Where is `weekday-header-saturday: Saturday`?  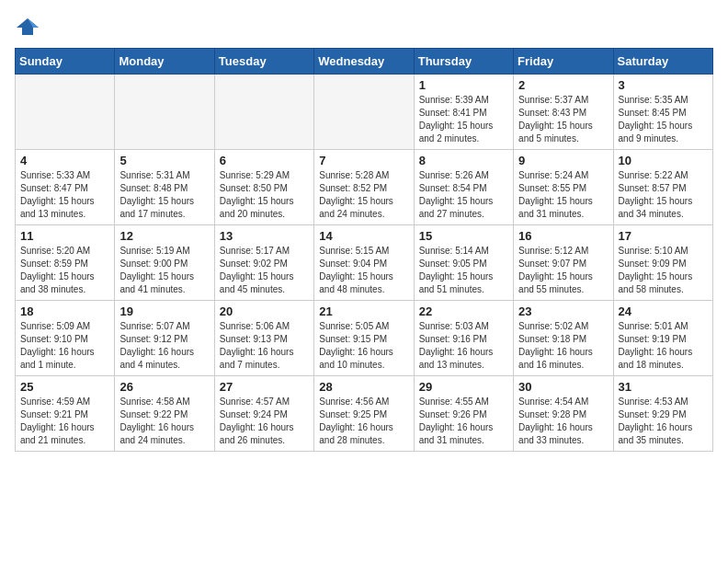 weekday-header-saturday: Saturday is located at coordinates (663, 62).